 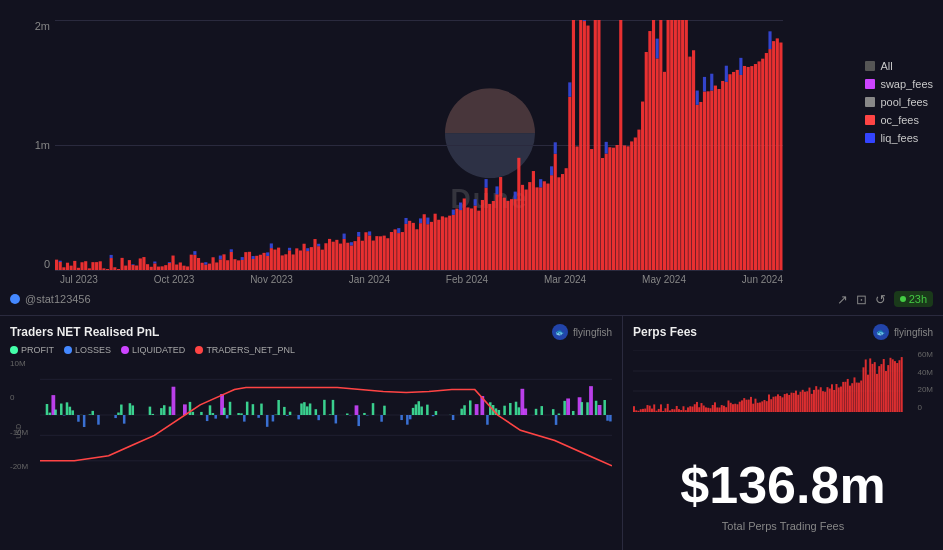 What do you see at coordinates (370, 280) in the screenshot?
I see `x-label-jan: Jan 2024` at bounding box center [370, 280].